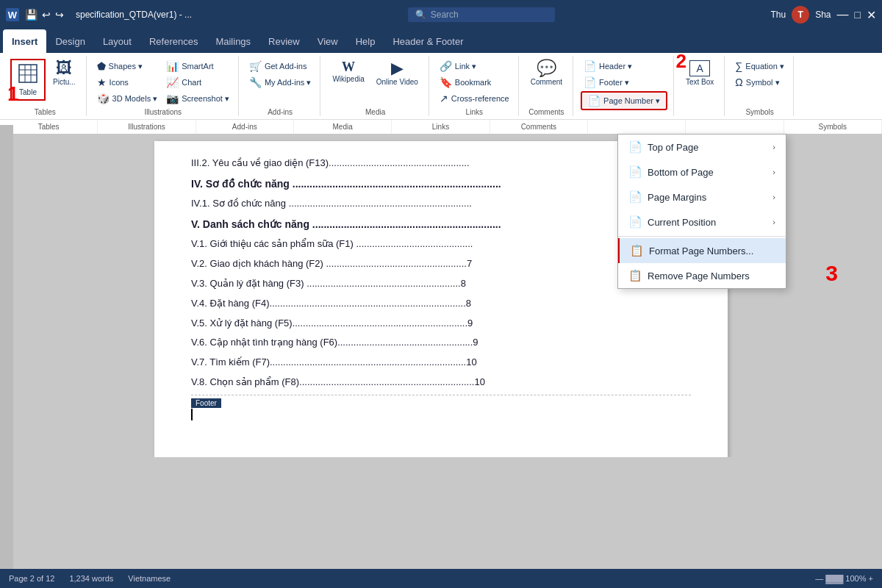 This screenshot has height=588, width=882. I want to click on symbol-button: Ω Symbol ▾, so click(759, 82).